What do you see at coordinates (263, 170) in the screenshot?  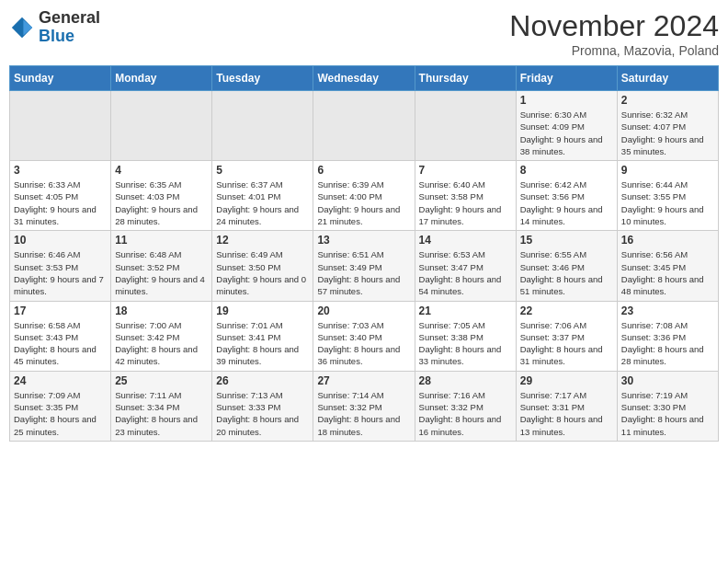 I see `day-number: 5` at bounding box center [263, 170].